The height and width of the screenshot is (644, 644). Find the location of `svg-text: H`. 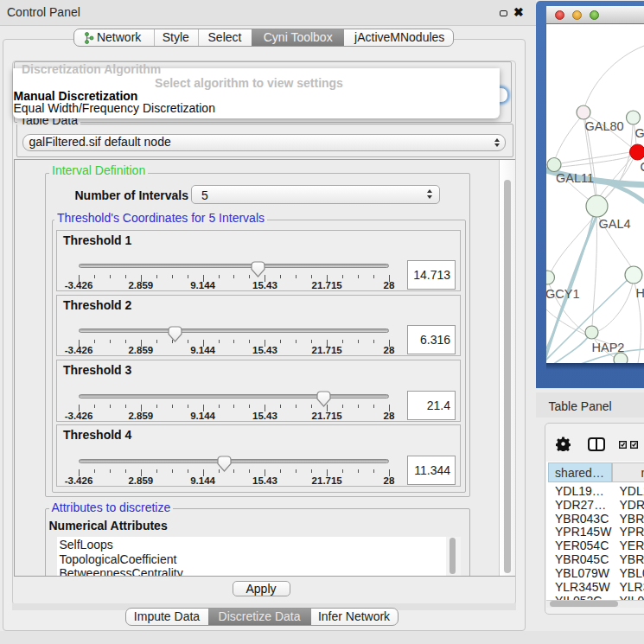

svg-text: H is located at coordinates (640, 293).